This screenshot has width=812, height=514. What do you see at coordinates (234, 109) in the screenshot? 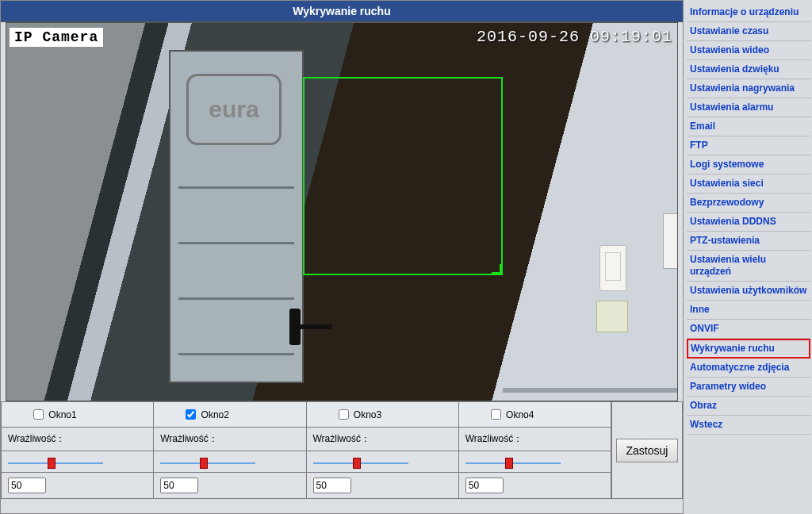
I see `scene-logo: eura` at bounding box center [234, 109].